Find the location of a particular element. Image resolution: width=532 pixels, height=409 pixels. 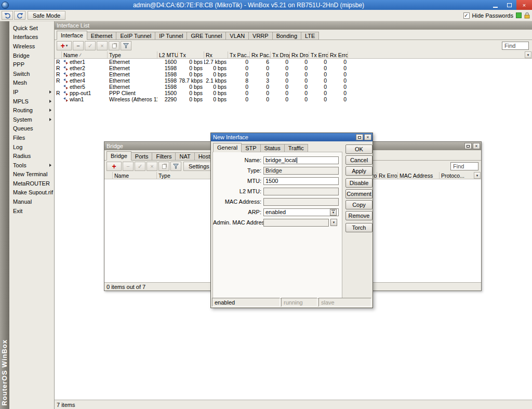

mtu-input: 1500 is located at coordinates (301, 181).